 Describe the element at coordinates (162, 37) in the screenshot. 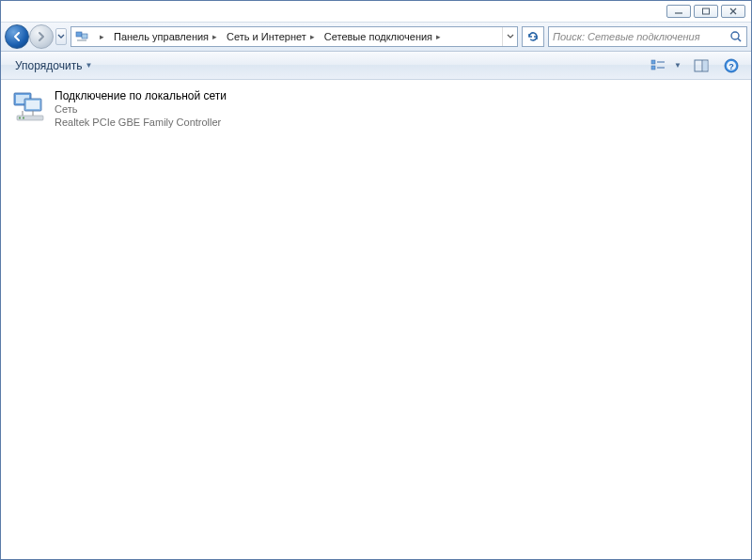

I see `breadcrumb-label: Панель управления` at that location.